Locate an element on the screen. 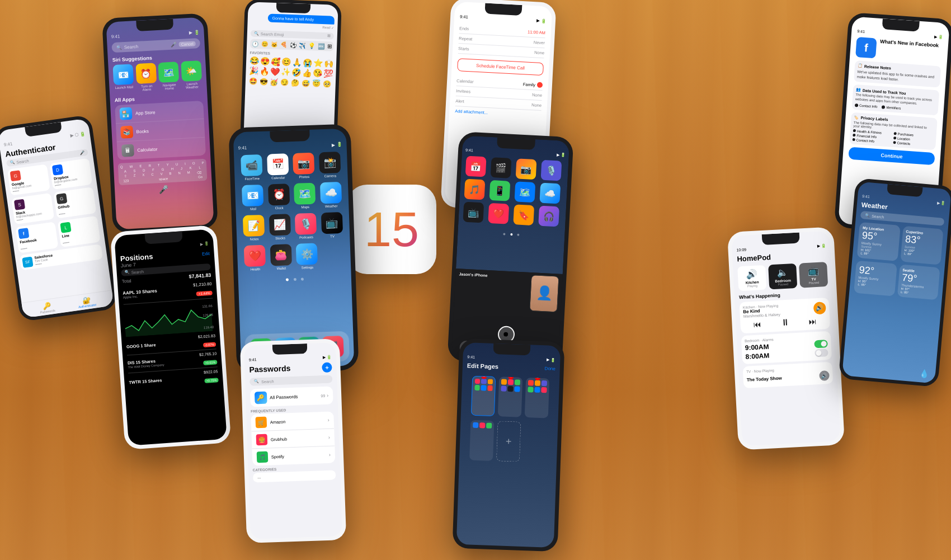 This screenshot has height=560, width=951. phone-main-ios: 9:41 ▶ 🔋 📹 FaceTime 📅 Calendar 📷 Photos is located at coordinates (293, 248).